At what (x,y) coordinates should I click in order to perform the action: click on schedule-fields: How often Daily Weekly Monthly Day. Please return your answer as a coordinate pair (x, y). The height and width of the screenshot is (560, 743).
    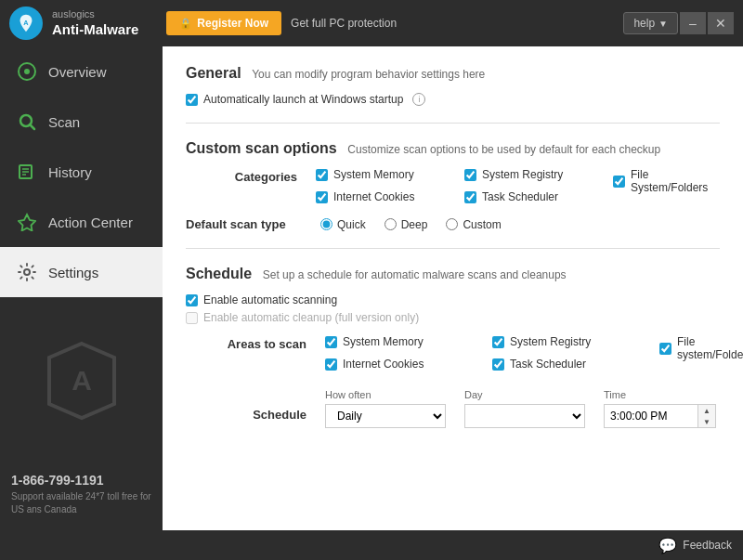
    Looking at the image, I should click on (520, 409).